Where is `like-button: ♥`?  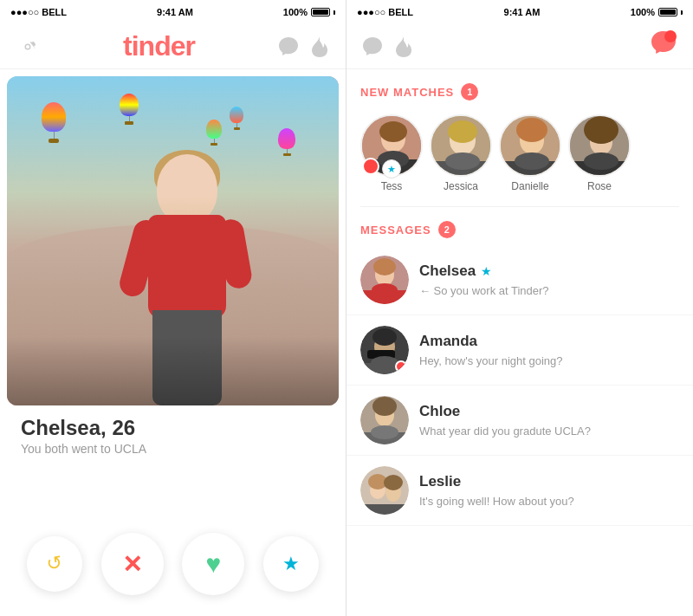 like-button: ♥ is located at coordinates (213, 564).